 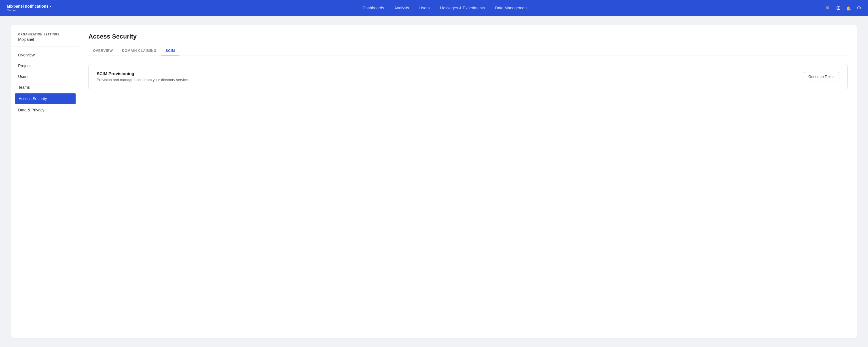 I want to click on brand-role: Owner, so click(x=29, y=10).